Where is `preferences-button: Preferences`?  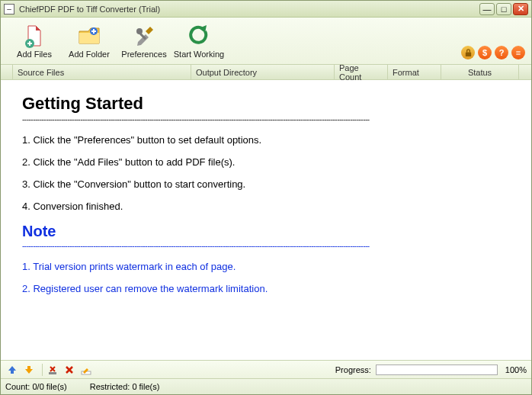 preferences-button: Preferences is located at coordinates (144, 41).